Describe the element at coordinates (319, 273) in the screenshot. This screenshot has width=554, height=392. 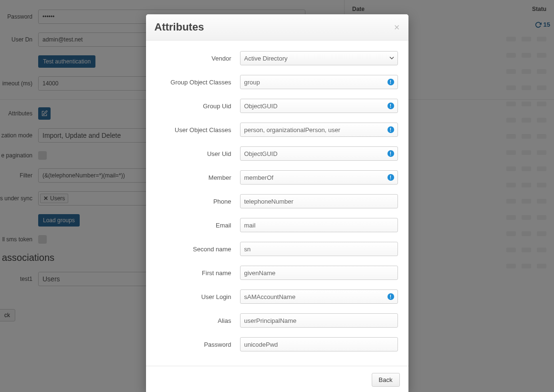
I see `first-name-input` at that location.